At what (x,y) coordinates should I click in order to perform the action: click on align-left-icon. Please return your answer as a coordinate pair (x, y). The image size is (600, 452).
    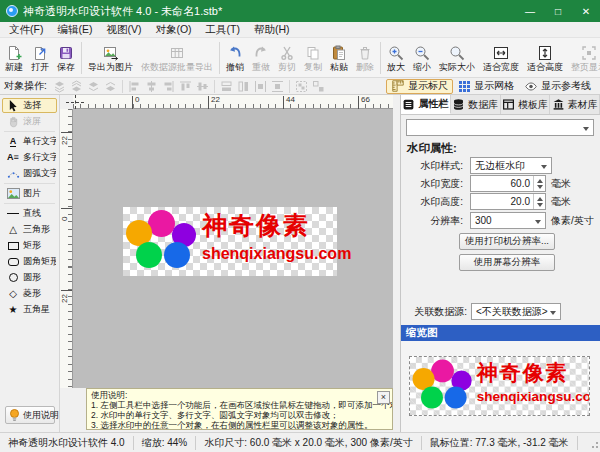
    Looking at the image, I should click on (134, 86).